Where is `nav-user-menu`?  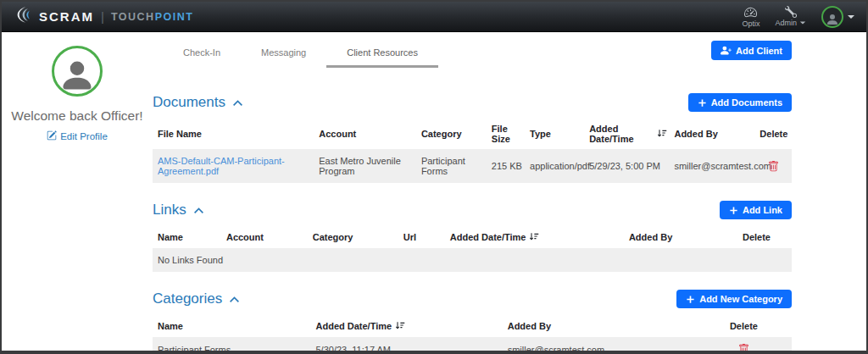
nav-user-menu is located at coordinates (837, 17).